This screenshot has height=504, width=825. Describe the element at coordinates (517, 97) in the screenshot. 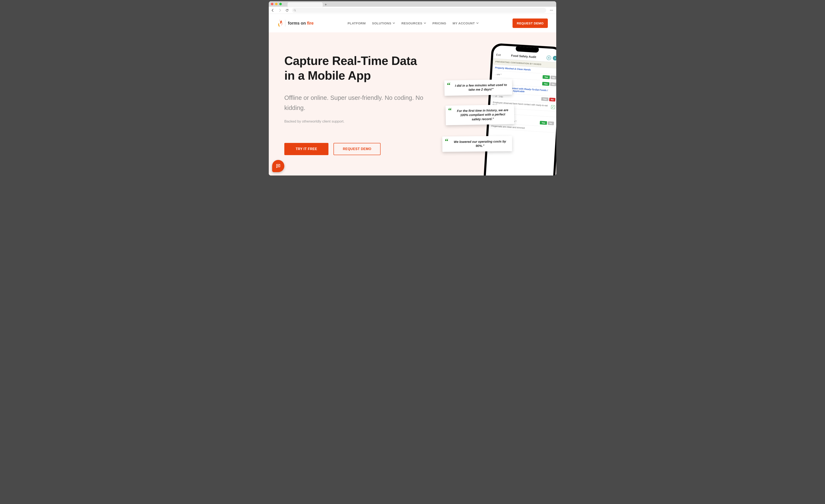

I see `field-label: …d …t-to-` at that location.